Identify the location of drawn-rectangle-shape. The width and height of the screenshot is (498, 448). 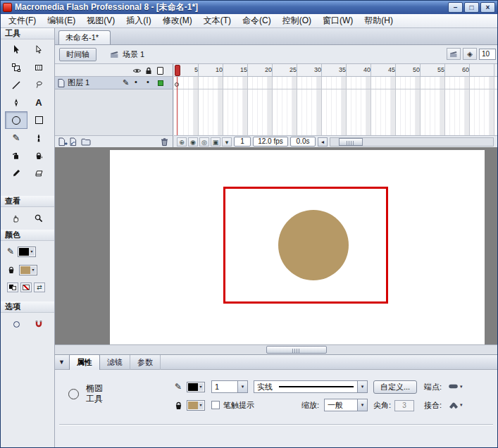
(306, 245).